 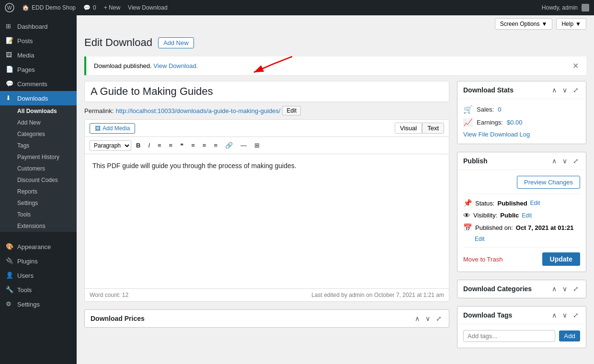 I want to click on publish-expand-button: ⤢, so click(x=576, y=161).